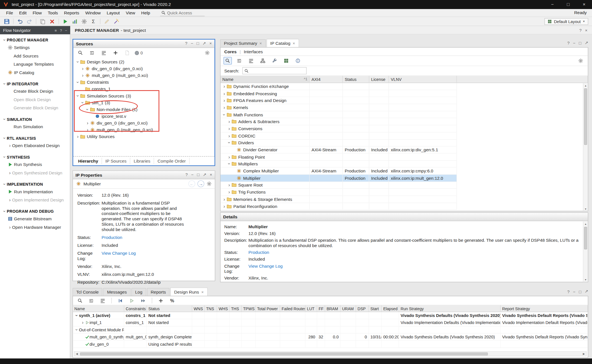 This screenshot has height=364, width=592. I want to click on sidebar-item-run-synthesis: Run Synthesis, so click(35, 165).